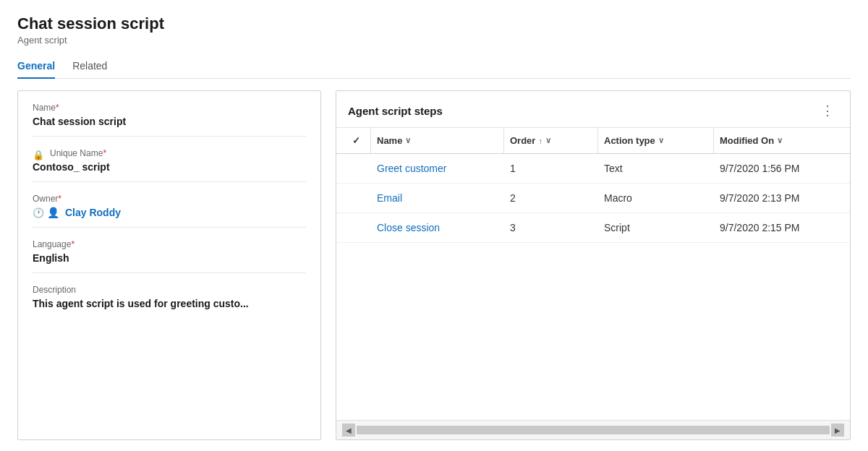  I want to click on order-sort-down-icon: ∨, so click(548, 140).